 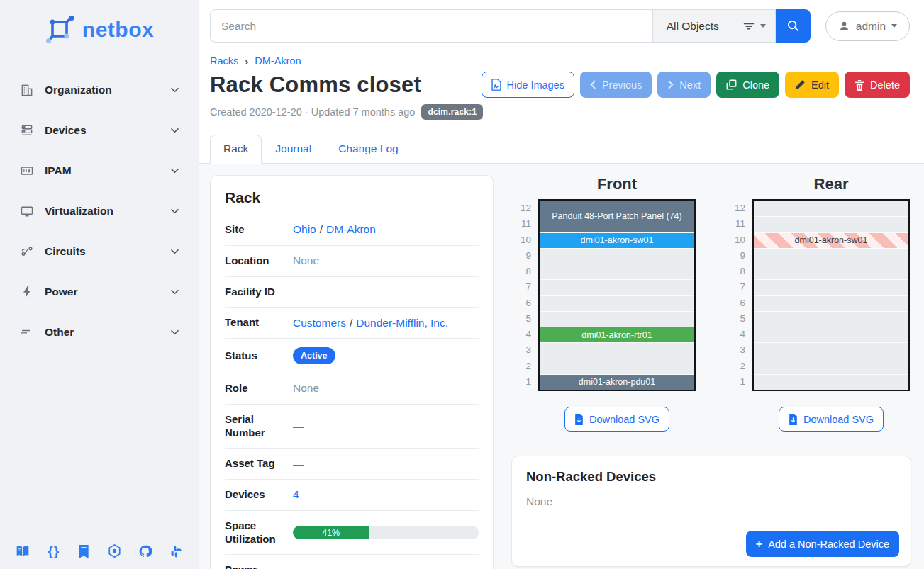 I want to click on github-icon, so click(x=145, y=551).